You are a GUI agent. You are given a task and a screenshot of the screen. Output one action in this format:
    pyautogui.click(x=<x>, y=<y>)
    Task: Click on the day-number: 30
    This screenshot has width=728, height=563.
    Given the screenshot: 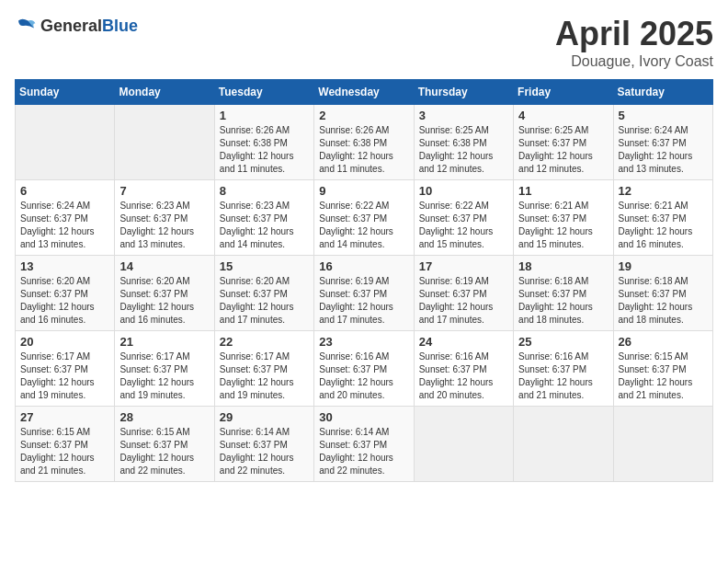 What is the action you would take?
    pyautogui.click(x=364, y=418)
    